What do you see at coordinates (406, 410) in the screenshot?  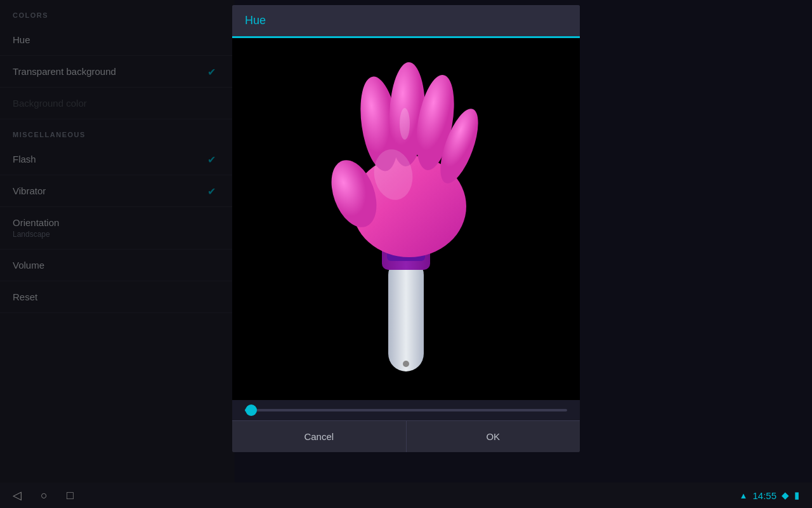 I see `hue-slider-container` at bounding box center [406, 410].